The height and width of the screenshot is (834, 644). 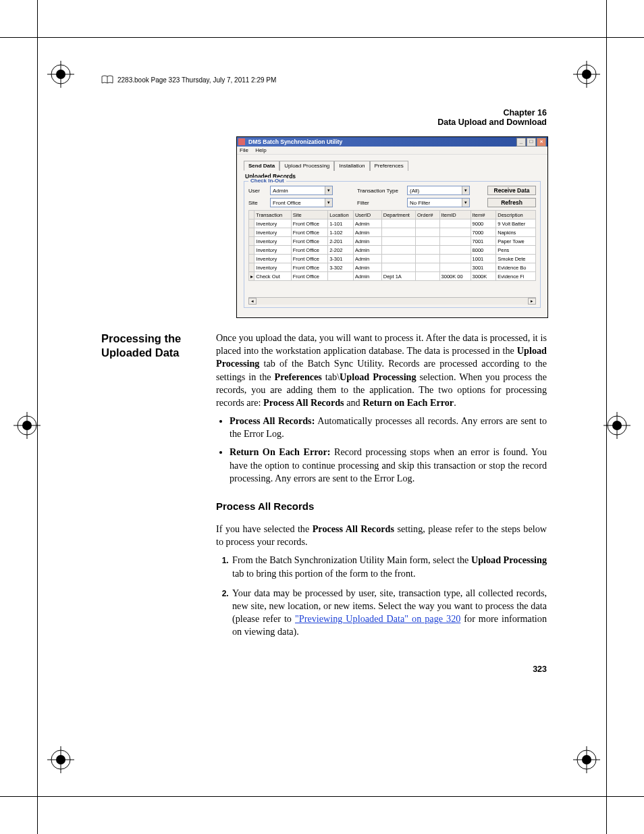 What do you see at coordinates (107, 80) in the screenshot?
I see `book-icon` at bounding box center [107, 80].